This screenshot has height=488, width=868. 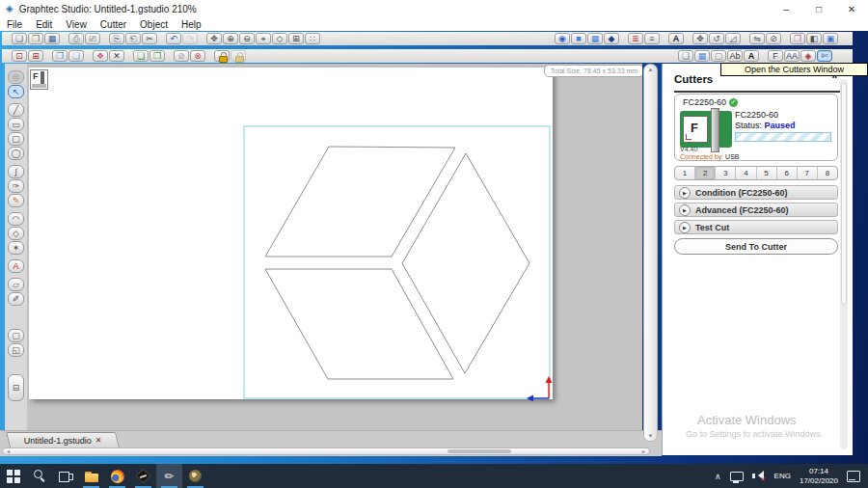 What do you see at coordinates (117, 39) in the screenshot?
I see `copy-button: ⎘` at bounding box center [117, 39].